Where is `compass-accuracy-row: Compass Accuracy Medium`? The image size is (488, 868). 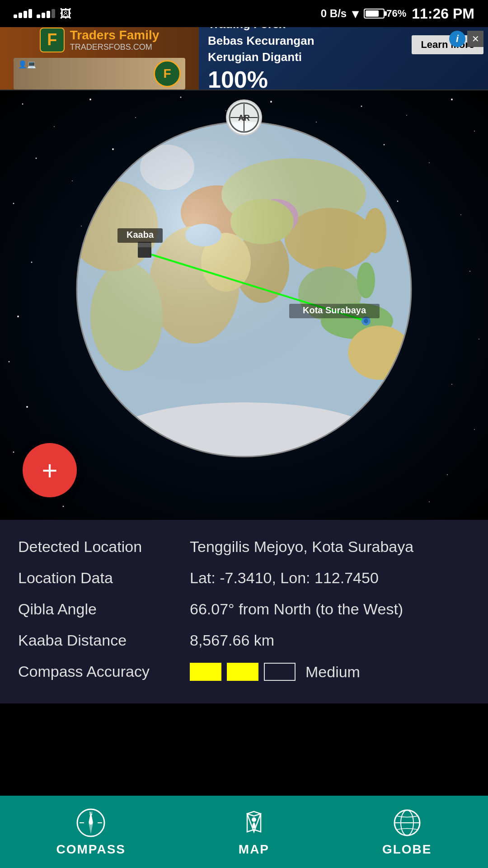
compass-accuracy-row: Compass Accuracy Medium is located at coordinates (244, 672).